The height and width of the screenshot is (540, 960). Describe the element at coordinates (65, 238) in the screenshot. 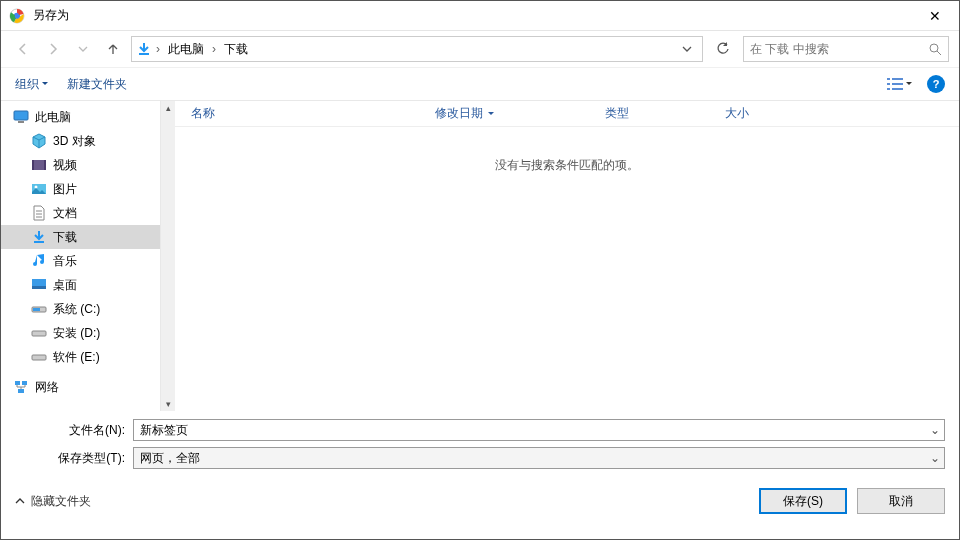

I see `tree-label: 下载` at that location.